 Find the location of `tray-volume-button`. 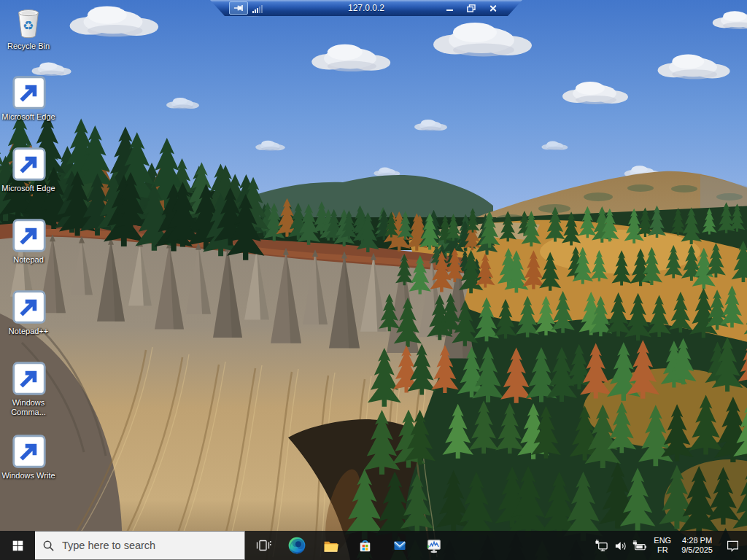

tray-volume-button is located at coordinates (620, 545).